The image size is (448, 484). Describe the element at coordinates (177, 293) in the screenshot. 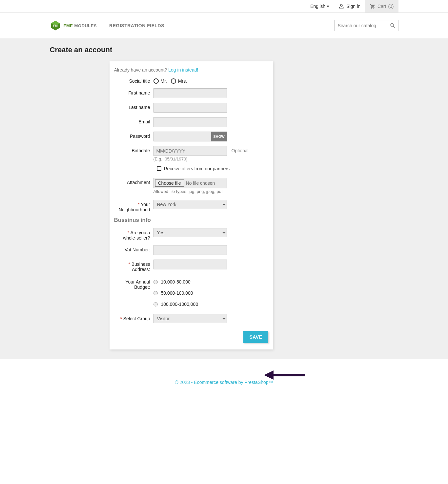

I see `budget-label-2: 50,000-100,000` at that location.